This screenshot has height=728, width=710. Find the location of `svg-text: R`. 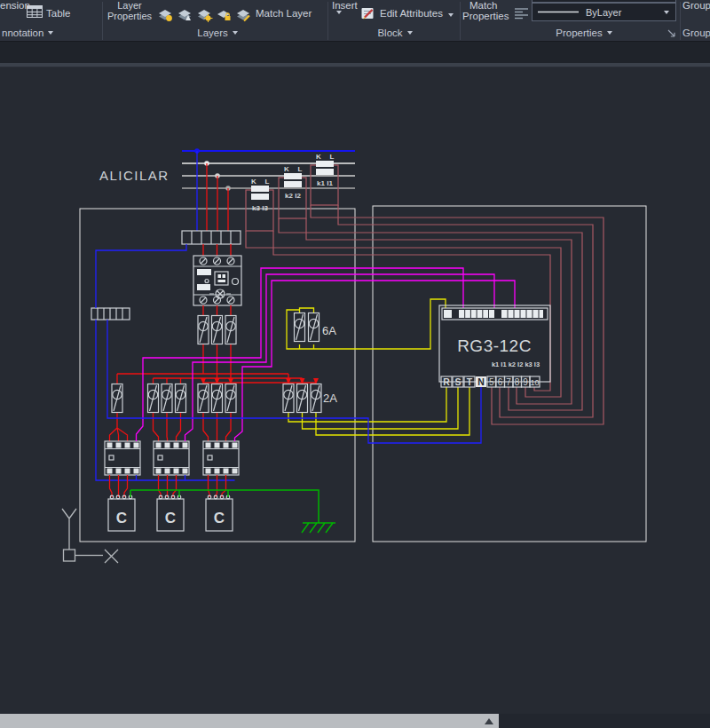

svg-text: R is located at coordinates (446, 382).